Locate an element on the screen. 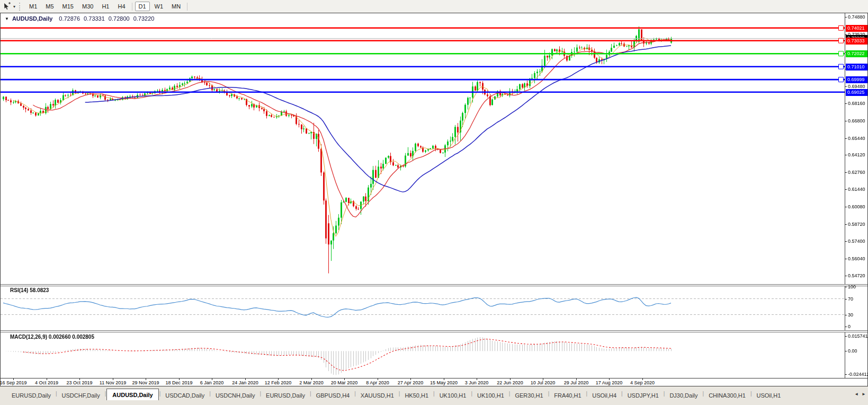 This screenshot has height=405, width=868. tab-hk50-h1: HK50,H1 is located at coordinates (416, 395).